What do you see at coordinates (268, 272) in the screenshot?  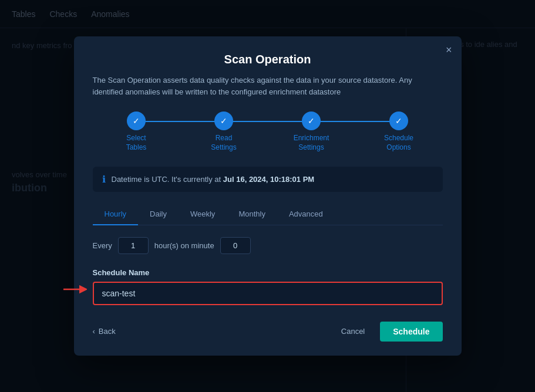 I see `schedule-name-label: Schedule Name` at bounding box center [268, 272].